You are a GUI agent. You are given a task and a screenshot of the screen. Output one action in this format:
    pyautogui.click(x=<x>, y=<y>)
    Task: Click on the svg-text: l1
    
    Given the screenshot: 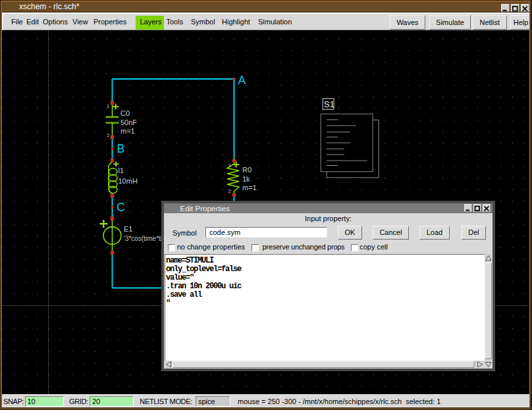 What is the action you would take?
    pyautogui.click(x=121, y=170)
    